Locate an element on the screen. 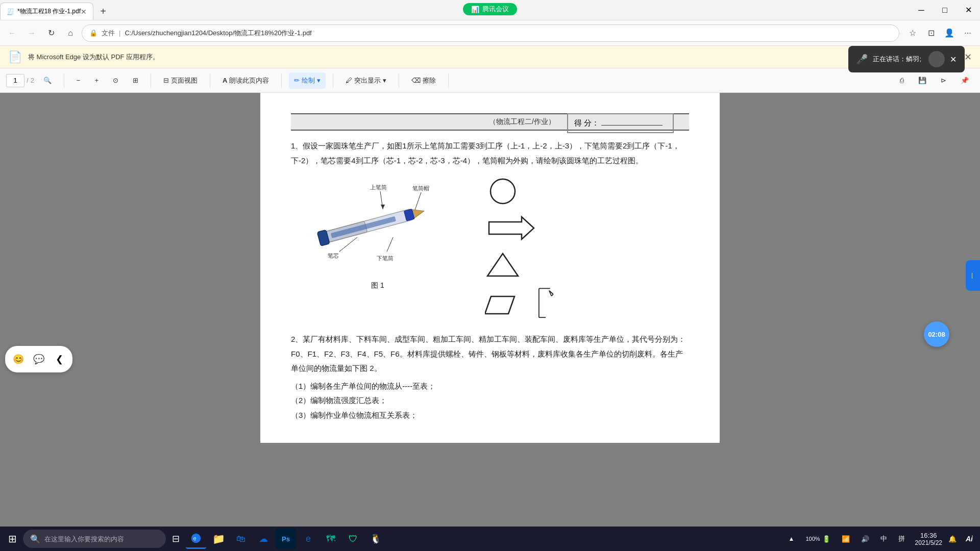 The height and width of the screenshot is (551, 980). collapse-chat-button: ❮ is located at coordinates (59, 359).